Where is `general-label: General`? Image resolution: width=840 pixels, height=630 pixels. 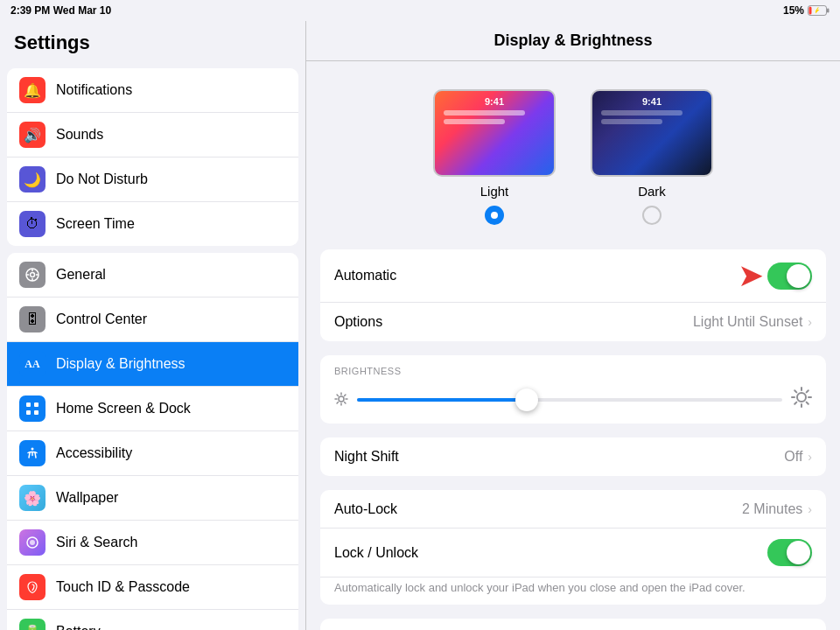
general-label: General is located at coordinates (80, 275).